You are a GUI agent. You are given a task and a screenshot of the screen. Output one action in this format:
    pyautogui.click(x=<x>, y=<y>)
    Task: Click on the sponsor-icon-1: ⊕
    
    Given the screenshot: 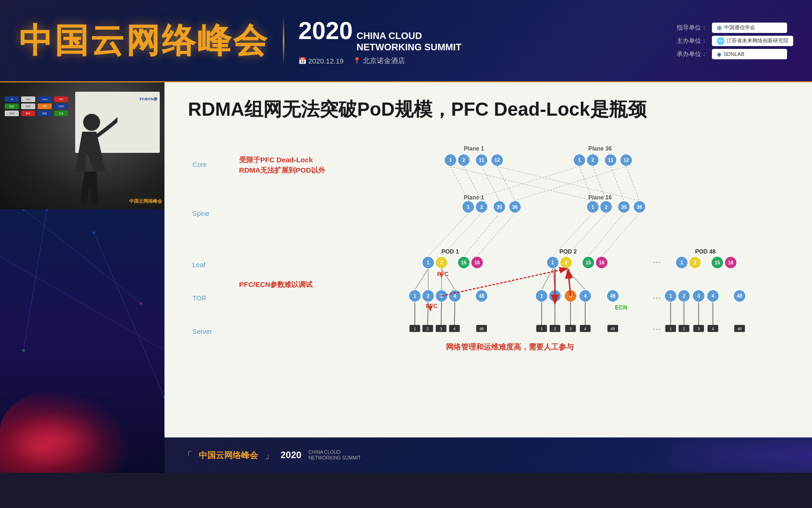 What is the action you would take?
    pyautogui.click(x=719, y=28)
    